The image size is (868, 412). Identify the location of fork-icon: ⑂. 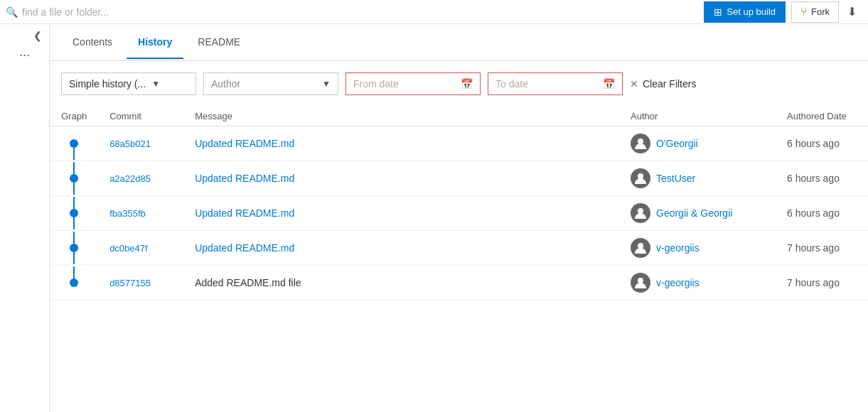
(804, 12).